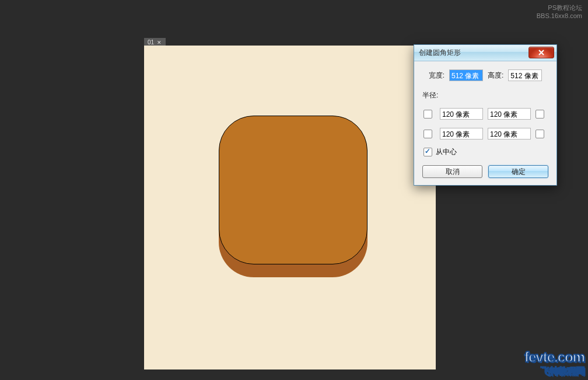  Describe the element at coordinates (293, 190) in the screenshot. I see `rounded-rect-shape` at that location.